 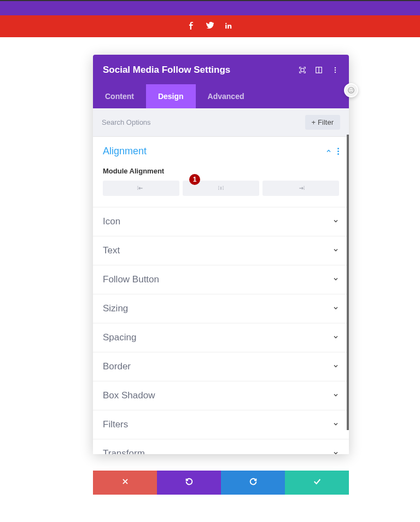 What do you see at coordinates (119, 338) in the screenshot?
I see `section-title-spacing: Spacing` at bounding box center [119, 338].